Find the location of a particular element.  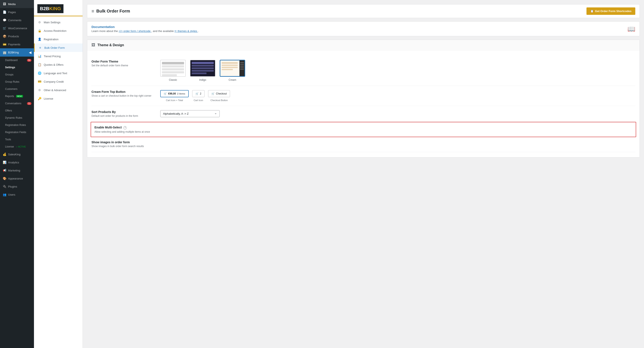

order-form-link: </> order form / shortcode is located at coordinates (135, 31).